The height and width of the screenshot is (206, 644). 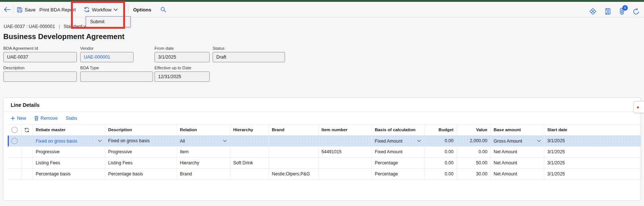 I want to click on description-cell: Listing Fees, so click(x=141, y=163).